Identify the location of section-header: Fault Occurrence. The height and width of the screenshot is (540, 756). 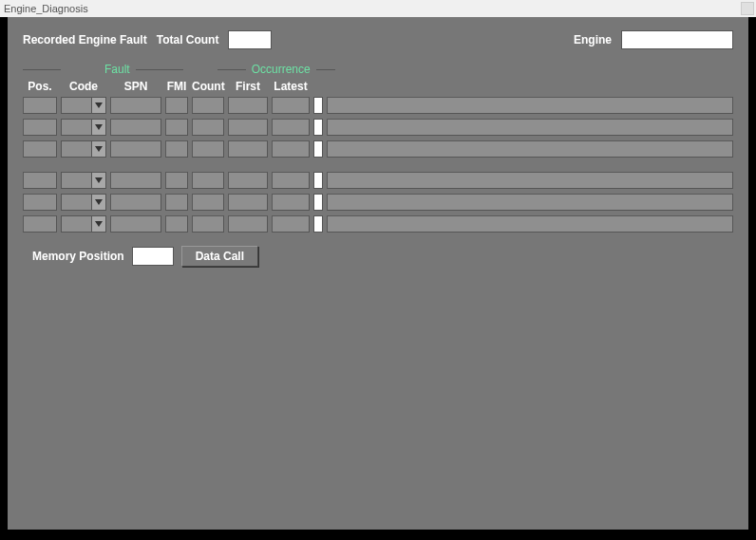
(378, 69).